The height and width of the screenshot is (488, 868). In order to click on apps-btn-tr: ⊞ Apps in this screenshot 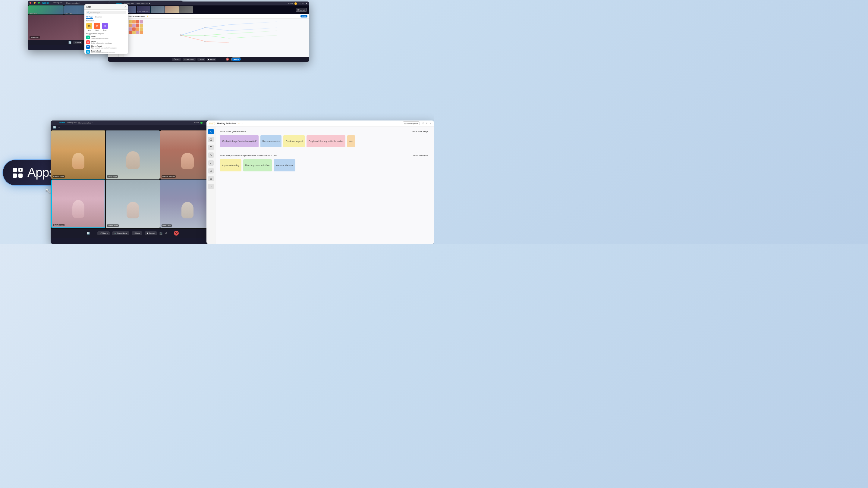, I will do `click(236, 59)`.